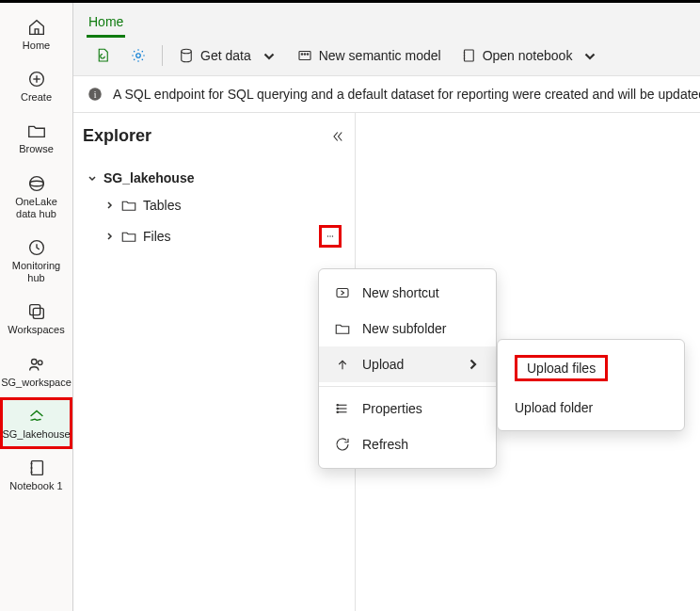  Describe the element at coordinates (36, 474) in the screenshot. I see `rail-notebook1: Notebook 1` at that location.